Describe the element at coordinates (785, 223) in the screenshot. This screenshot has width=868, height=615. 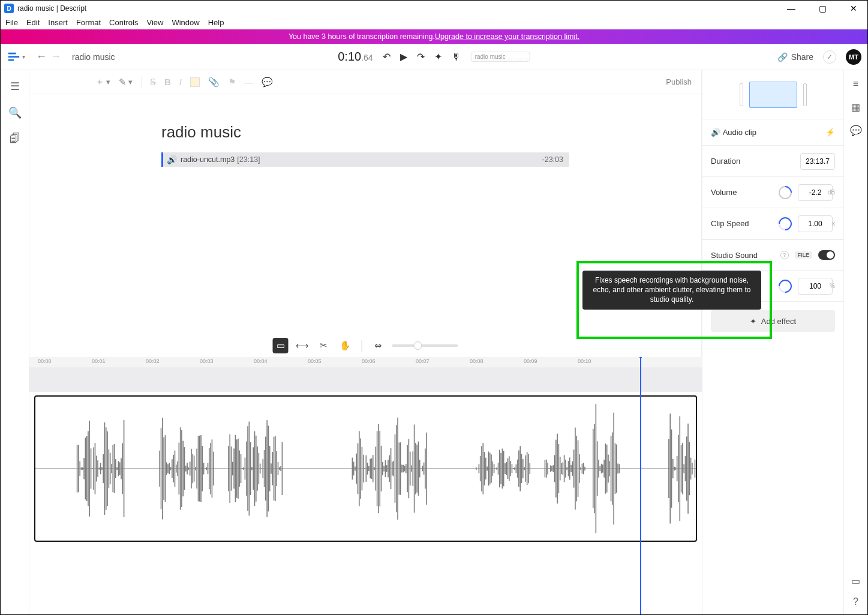
I see `speed-knob` at that location.